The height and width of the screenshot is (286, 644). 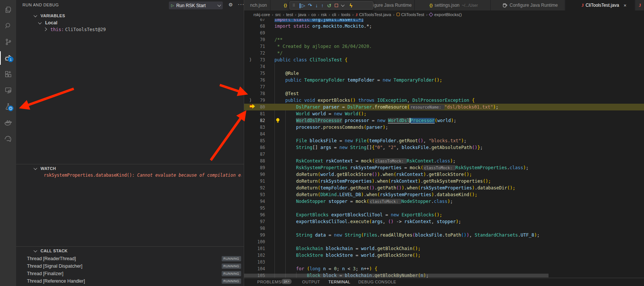 What do you see at coordinates (453, 5) in the screenshot?
I see `tab-settings-json: {} settings.json ~/.../User` at bounding box center [453, 5].